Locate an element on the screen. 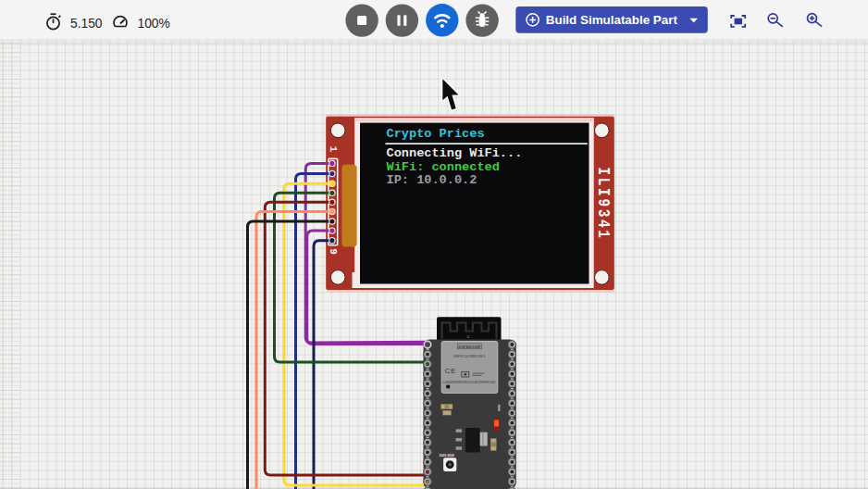 The width and height of the screenshot is (868, 489). svg-text:IC:20953-ESP32WROOM32 FCC ID:: IC:20953-ESP32WROOM32 FCC ID:2AC7Z-ESPWR… is located at coordinates (470, 382).